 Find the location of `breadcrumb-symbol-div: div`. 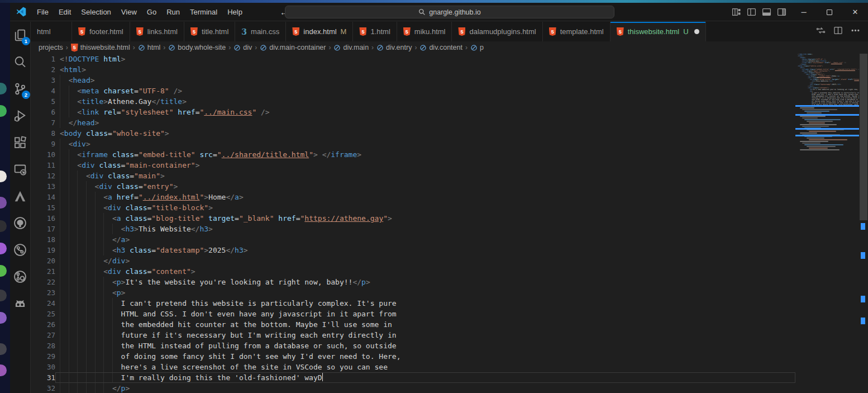

breadcrumb-symbol-div: div is located at coordinates (242, 48).